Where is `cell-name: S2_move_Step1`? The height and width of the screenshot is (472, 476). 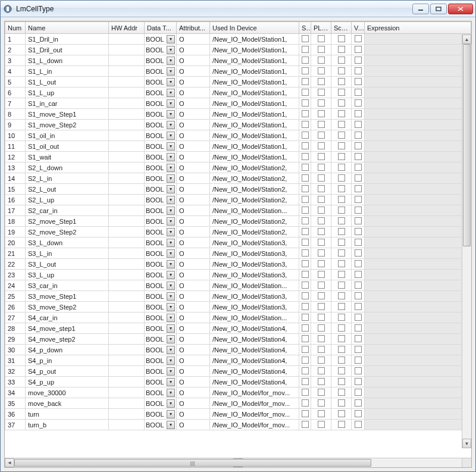
cell-name: S2_move_Step1 is located at coordinates (67, 221).